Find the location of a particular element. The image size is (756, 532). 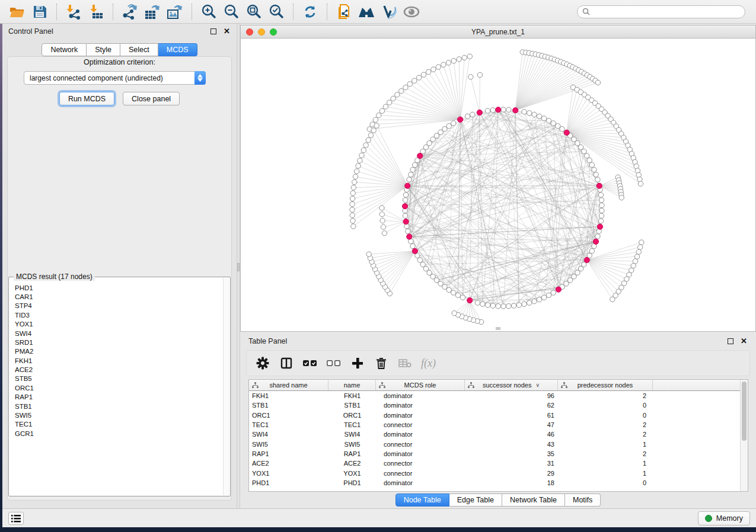

mcds-result-item: ORC1 is located at coordinates (116, 387).